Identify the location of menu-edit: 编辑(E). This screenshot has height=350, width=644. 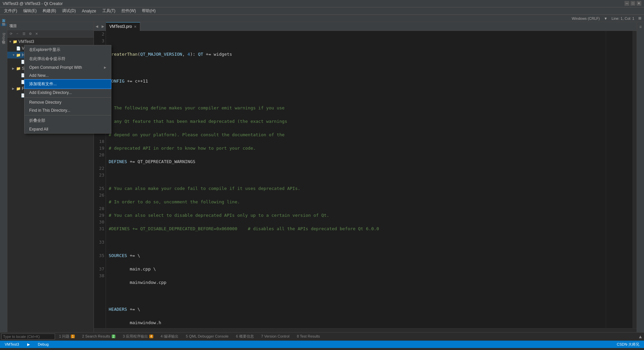
(30, 11).